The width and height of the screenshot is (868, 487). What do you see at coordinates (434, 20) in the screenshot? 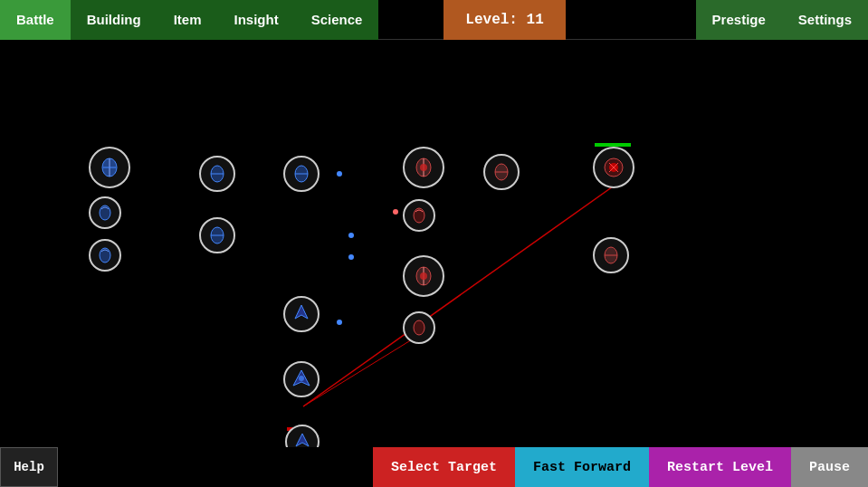
I see `top-navigation: Battle Building Item Insight Science Lev…` at bounding box center [434, 20].